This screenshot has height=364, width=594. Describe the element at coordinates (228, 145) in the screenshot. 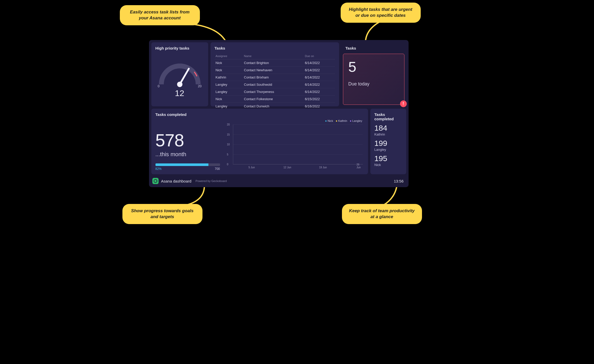

I see `y-tick: 10` at that location.